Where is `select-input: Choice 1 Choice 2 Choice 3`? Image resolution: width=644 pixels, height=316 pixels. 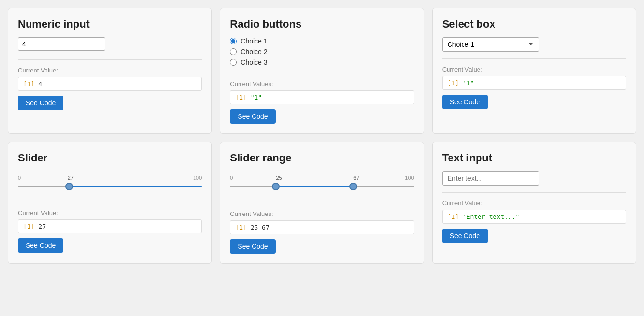 select-input: Choice 1 Choice 2 Choice 3 is located at coordinates (491, 44).